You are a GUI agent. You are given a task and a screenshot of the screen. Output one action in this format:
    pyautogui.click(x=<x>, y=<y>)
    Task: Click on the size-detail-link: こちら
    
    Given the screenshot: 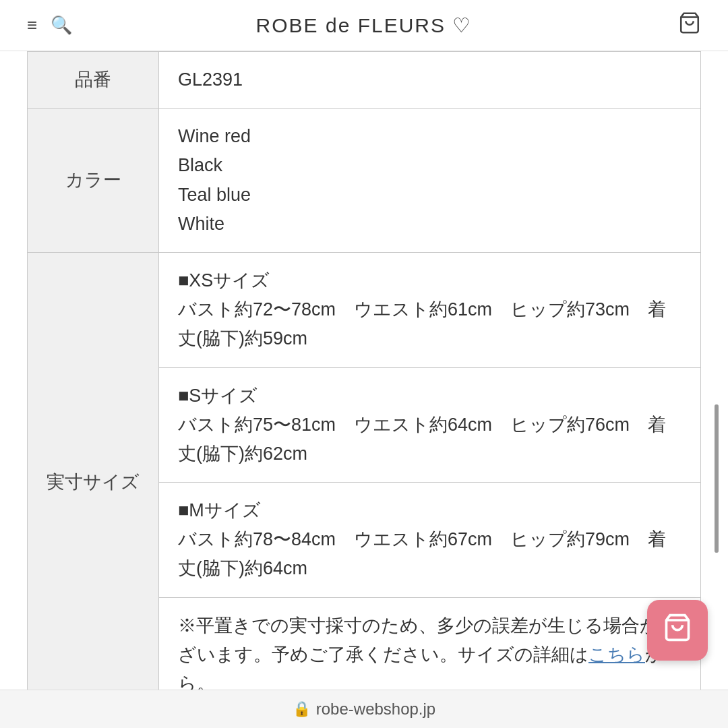 What is the action you would take?
    pyautogui.click(x=617, y=655)
    